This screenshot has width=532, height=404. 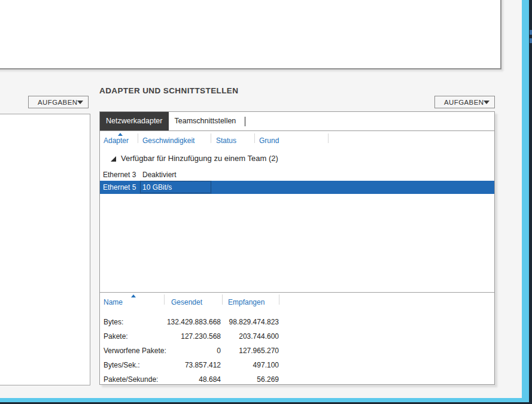 I want to click on tasks-dropdown-right: AUFGABEN, so click(x=464, y=102).